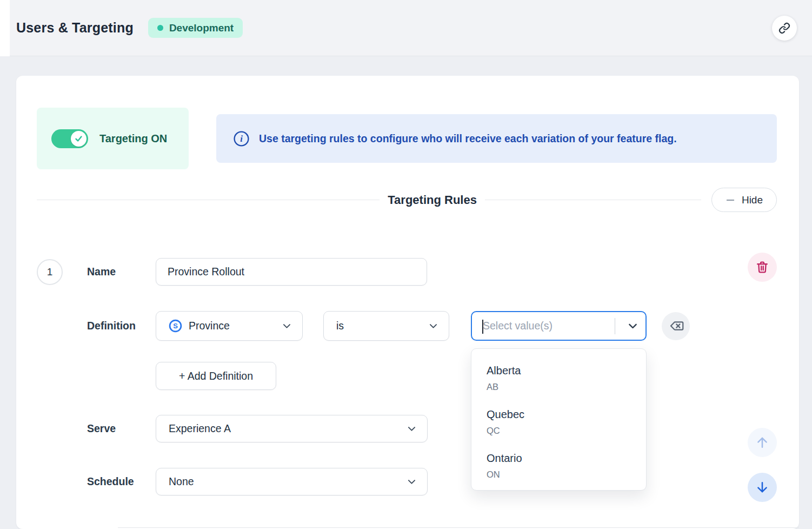 Image resolution: width=812 pixels, height=529 pixels. Describe the element at coordinates (730, 200) in the screenshot. I see `minus-icon` at that location.